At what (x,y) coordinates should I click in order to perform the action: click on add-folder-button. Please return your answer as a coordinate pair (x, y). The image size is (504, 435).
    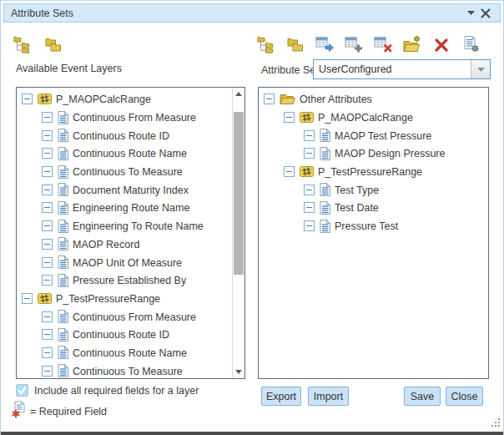
    Looking at the image, I should click on (53, 44).